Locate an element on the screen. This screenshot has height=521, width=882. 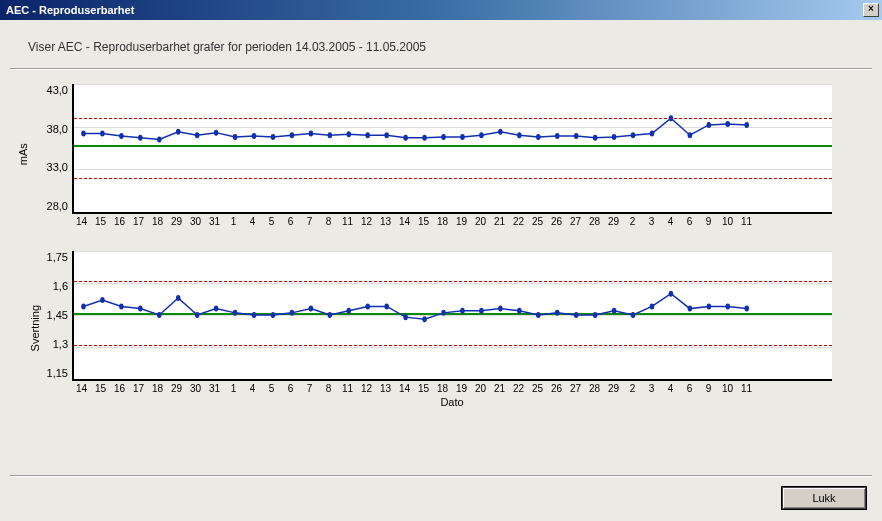
ytick: 33,0 is located at coordinates (58, 167).